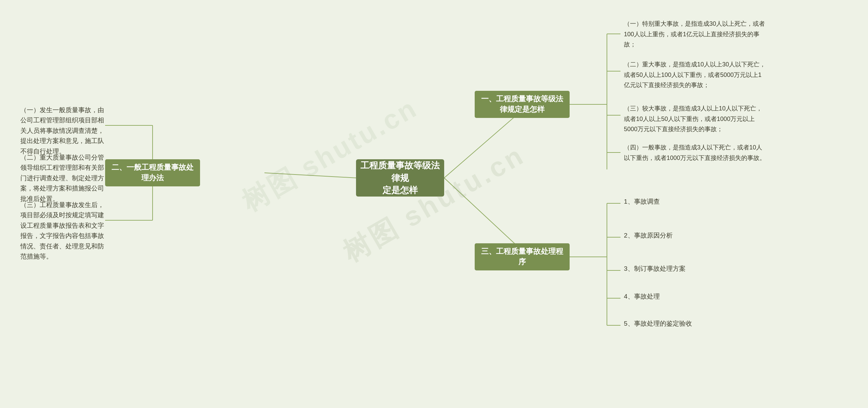 This screenshot has width=868, height=408. I want to click on detail-card-2: （二）重大事故，是指造成10人以上30人以下死亡，或者50人以上100人以下重伤…, so click(695, 75).